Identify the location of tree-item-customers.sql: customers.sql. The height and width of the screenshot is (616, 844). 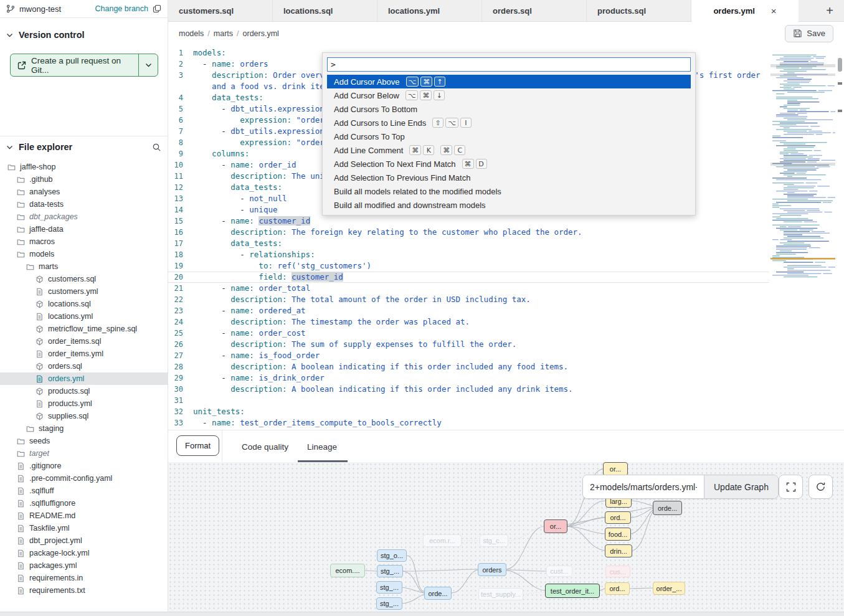
(83, 279).